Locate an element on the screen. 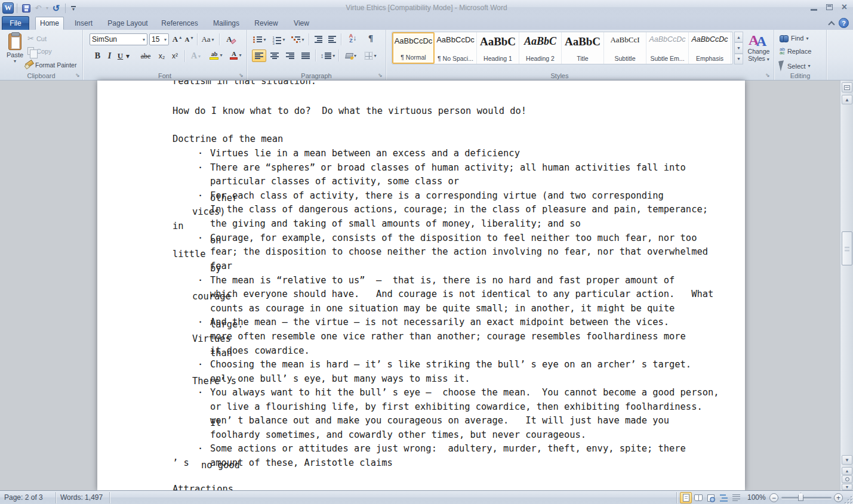 The width and height of the screenshot is (853, 504). line-spacing-button: ↕ ▾ is located at coordinates (328, 55).